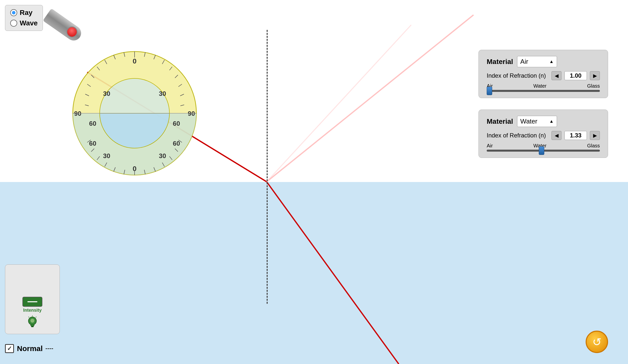 The height and width of the screenshot is (364, 628). Describe the element at coordinates (542, 151) in the screenshot. I see `slider-thumb-bottom` at that location.